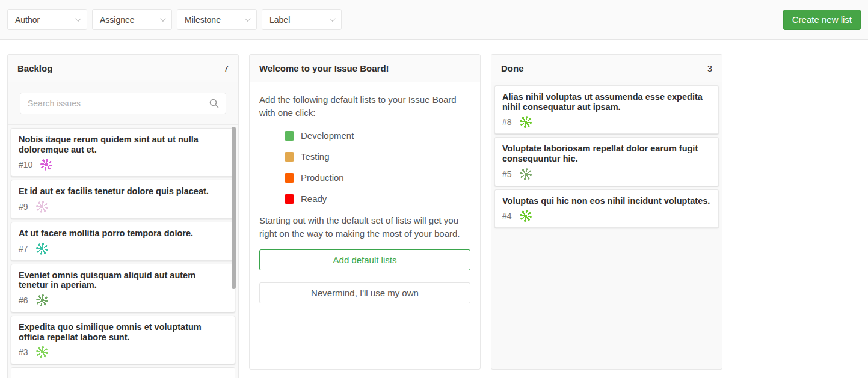  Describe the element at coordinates (365, 227) in the screenshot. I see `welcome-outro-text: Starting out with the default set of lis…` at that location.